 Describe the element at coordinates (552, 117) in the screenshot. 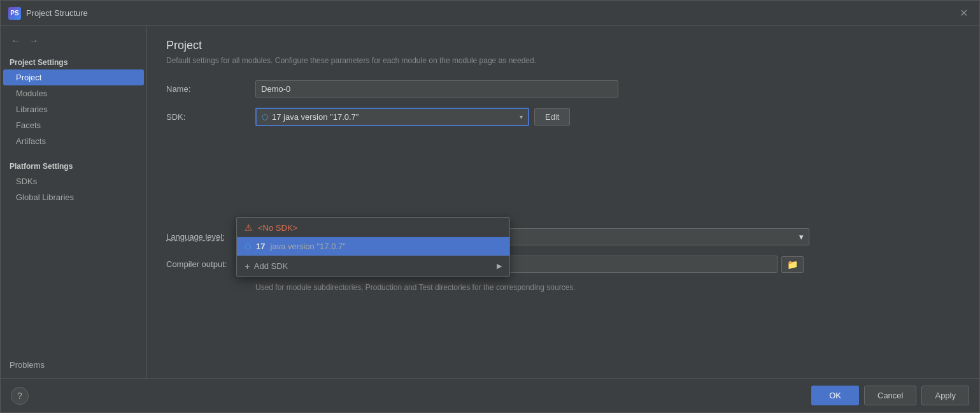

I see `sdk-edit-button: Edit` at that location.